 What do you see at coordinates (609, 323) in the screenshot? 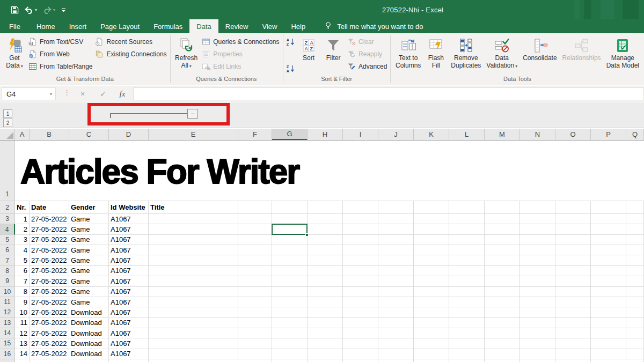
I see `cell-p13` at bounding box center [609, 323].